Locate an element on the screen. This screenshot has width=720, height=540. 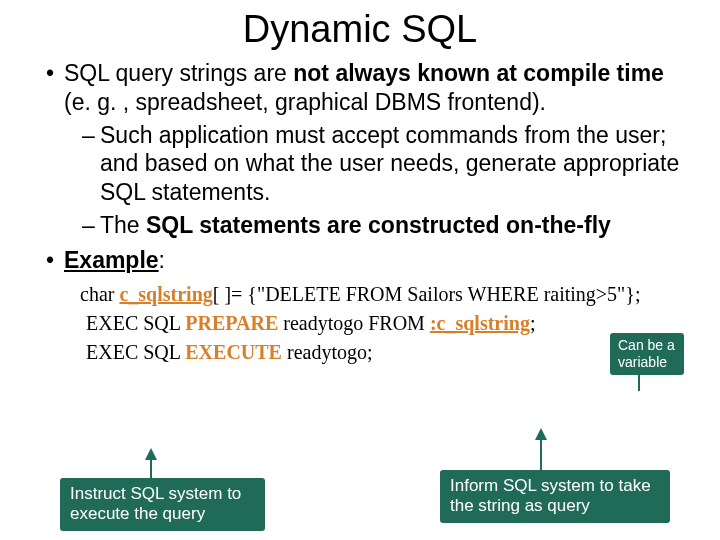
code-text: ; is located at coordinates (533, 323).